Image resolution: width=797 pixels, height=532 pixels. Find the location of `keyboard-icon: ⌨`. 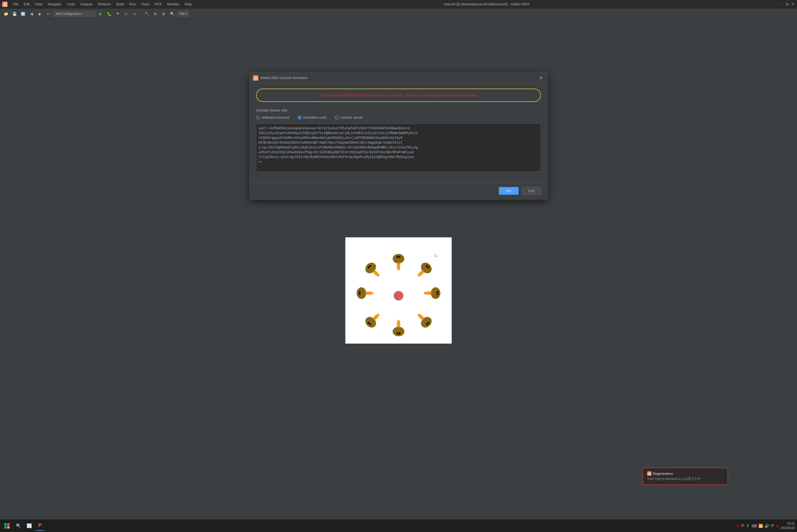

keyboard-icon: ⌨ is located at coordinates (754, 526).